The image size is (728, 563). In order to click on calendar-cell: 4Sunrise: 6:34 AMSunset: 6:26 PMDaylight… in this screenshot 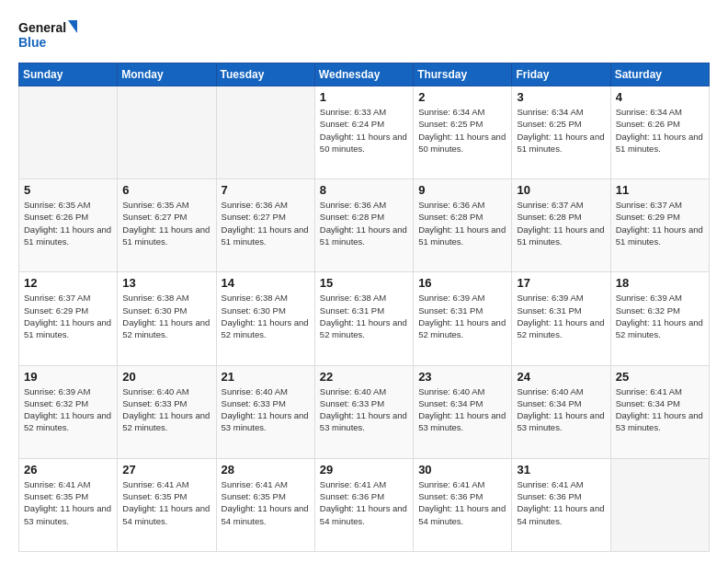, I will do `click(660, 132)`.